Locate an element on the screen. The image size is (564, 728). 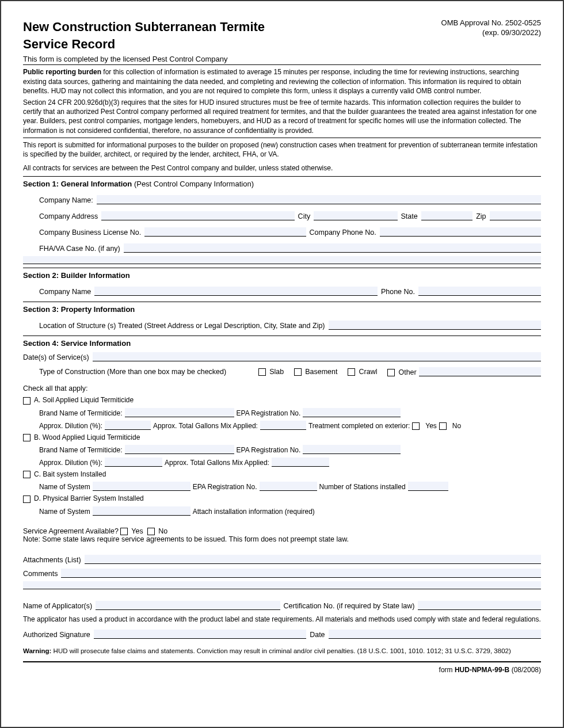
city-input is located at coordinates (356, 216).